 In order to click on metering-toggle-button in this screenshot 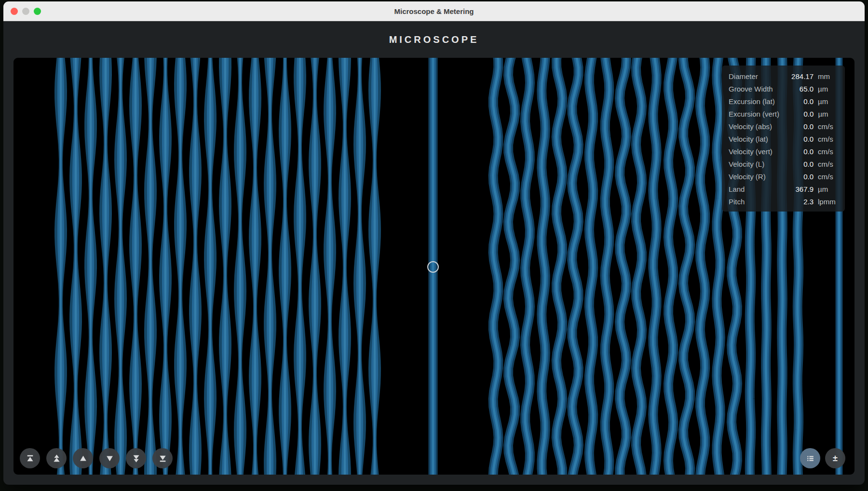, I will do `click(810, 458)`.